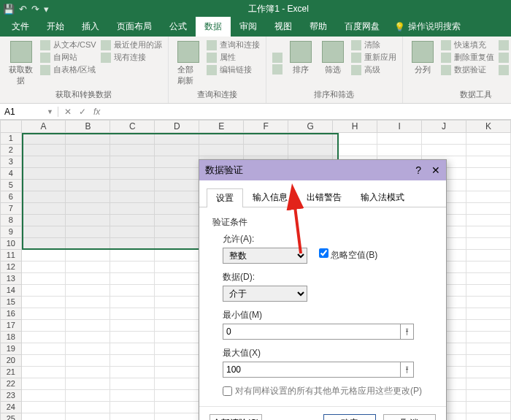  What do you see at coordinates (47, 9) in the screenshot?
I see `qat-more-icon: ▾` at bounding box center [47, 9].